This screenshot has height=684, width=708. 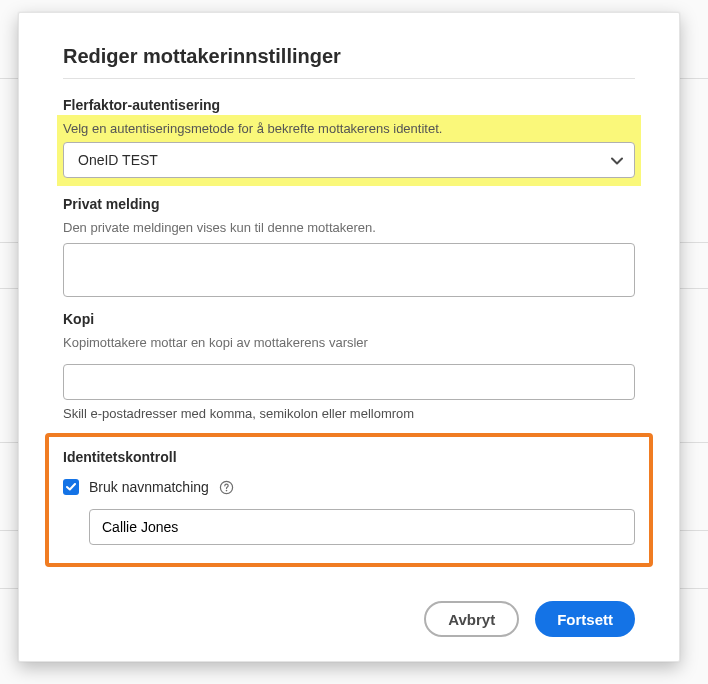 I want to click on name-matching-label: Bruk navnmatching, so click(x=149, y=487).